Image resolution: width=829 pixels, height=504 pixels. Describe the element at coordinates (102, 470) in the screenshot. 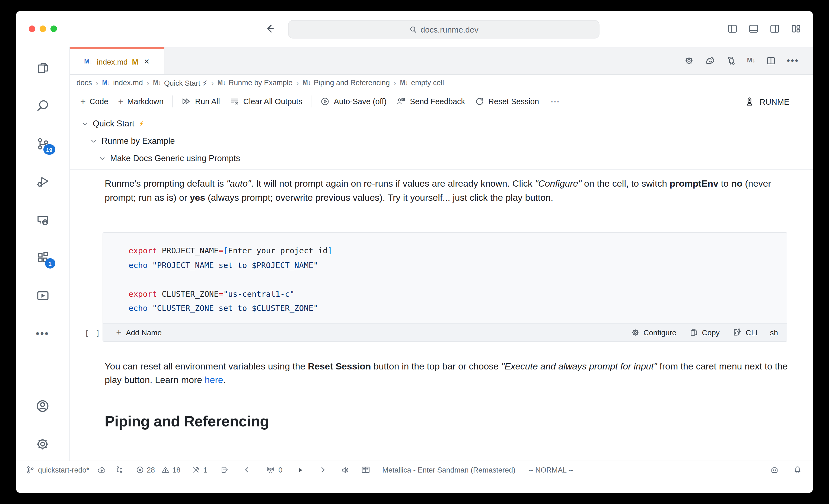

I see `sync-cloud-icon` at that location.